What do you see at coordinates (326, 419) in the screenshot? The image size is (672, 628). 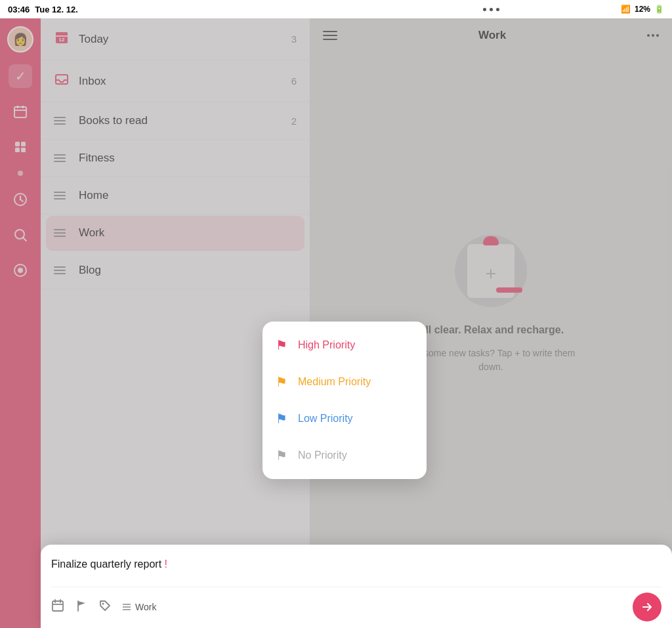 I see `low-priority-label: Low Priority` at bounding box center [326, 419].